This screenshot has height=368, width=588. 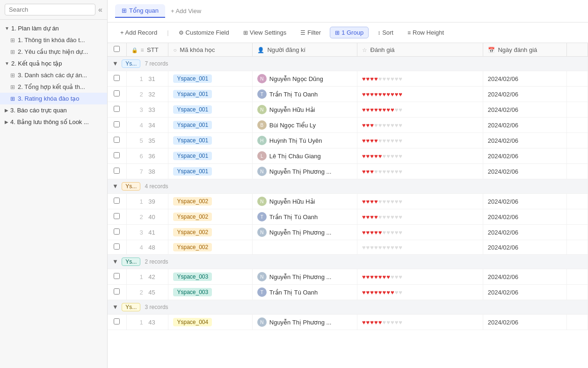 I want to click on user-name: Trần Thị Tú Oanh, so click(x=294, y=95).